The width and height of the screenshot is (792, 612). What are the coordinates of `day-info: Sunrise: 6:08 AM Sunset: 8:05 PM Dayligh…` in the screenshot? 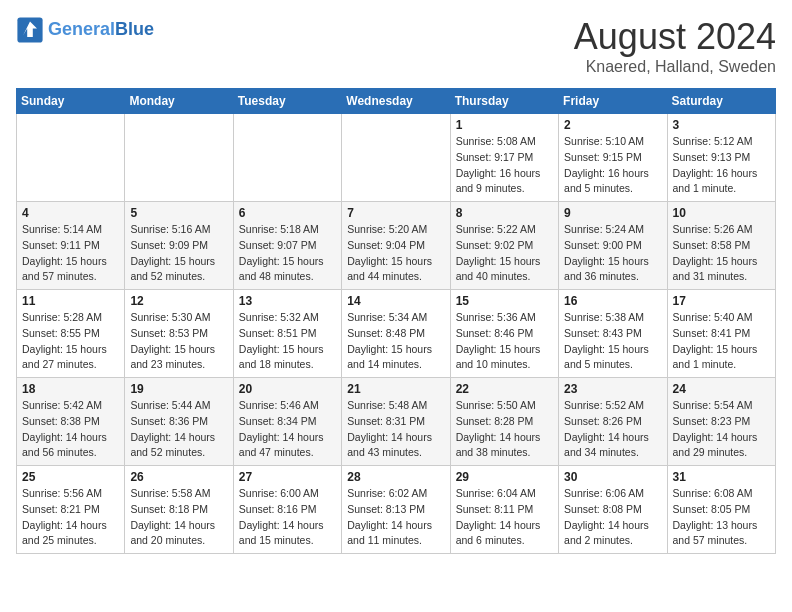 It's located at (722, 518).